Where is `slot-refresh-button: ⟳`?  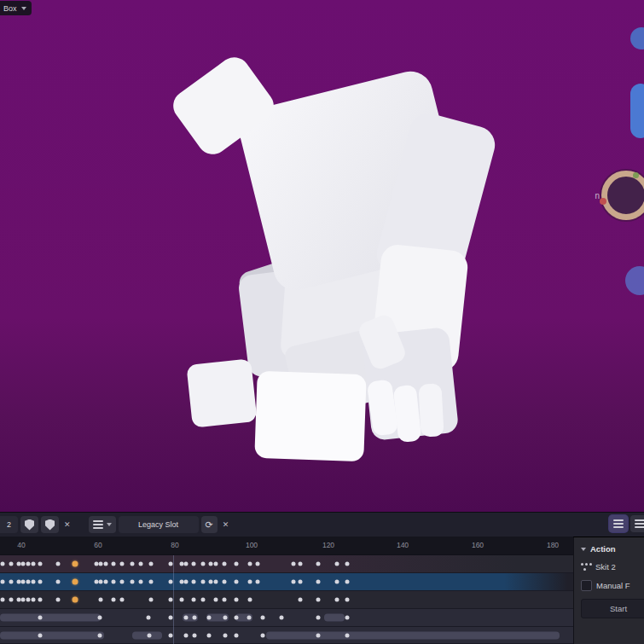
slot-refresh-button: ⟳ is located at coordinates (210, 525).